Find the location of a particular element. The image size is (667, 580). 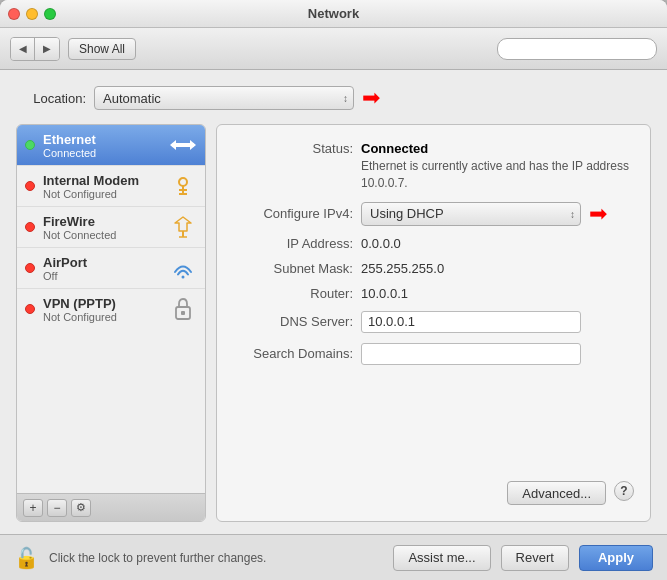

dns-server-row: DNS Server: is located at coordinates (434, 322).